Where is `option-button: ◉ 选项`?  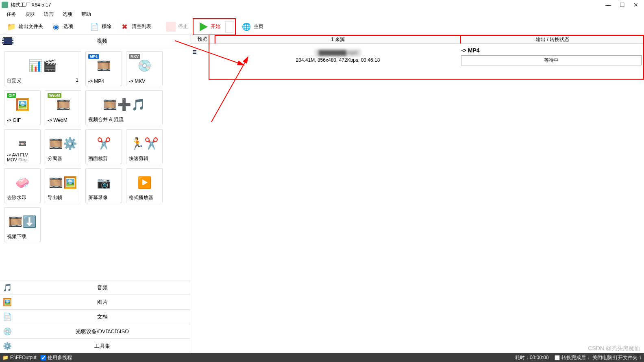 option-button: ◉ 选项 is located at coordinates (62, 27).